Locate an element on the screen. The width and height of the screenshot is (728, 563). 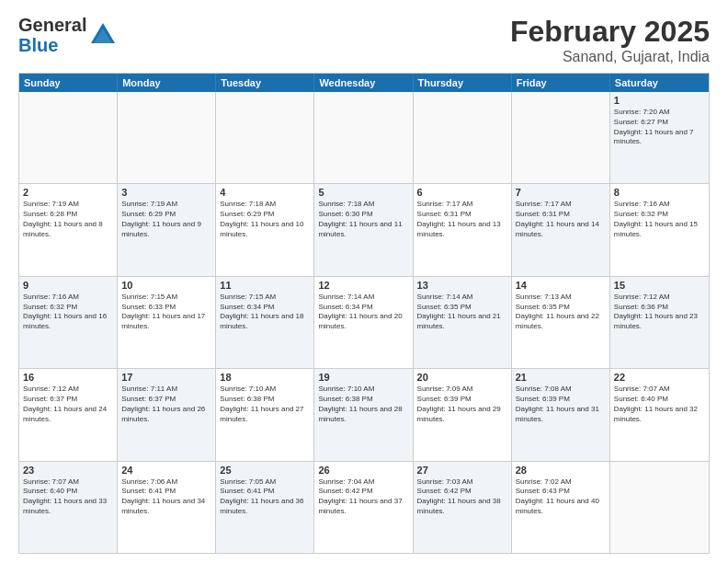
calendar-cell: 11Sunrise: 7:15 AM Sunset: 6:34 PM Dayli… is located at coordinates (265, 322).